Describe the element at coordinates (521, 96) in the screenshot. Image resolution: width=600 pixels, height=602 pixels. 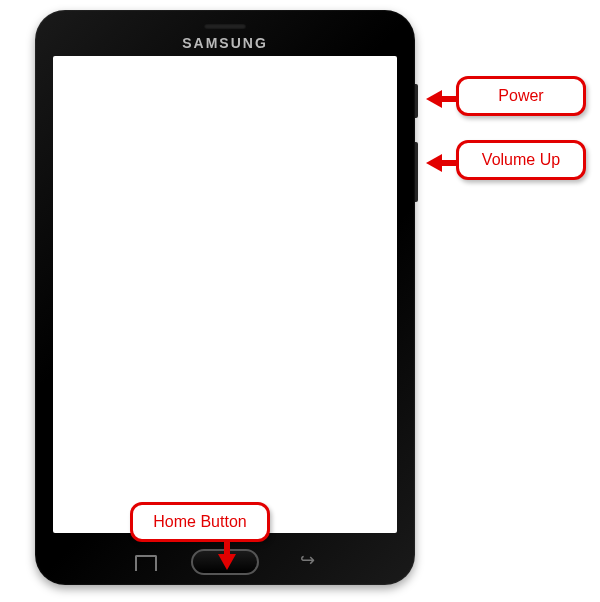
I see `callout-power: Power` at that location.